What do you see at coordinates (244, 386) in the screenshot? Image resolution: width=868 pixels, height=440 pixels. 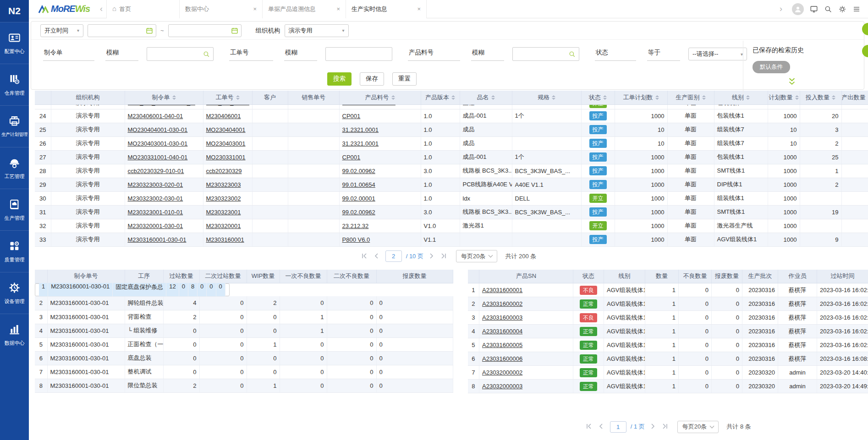 I see `table-row: 8M2303160001-030-01限位垫总装201000` at bounding box center [244, 386].